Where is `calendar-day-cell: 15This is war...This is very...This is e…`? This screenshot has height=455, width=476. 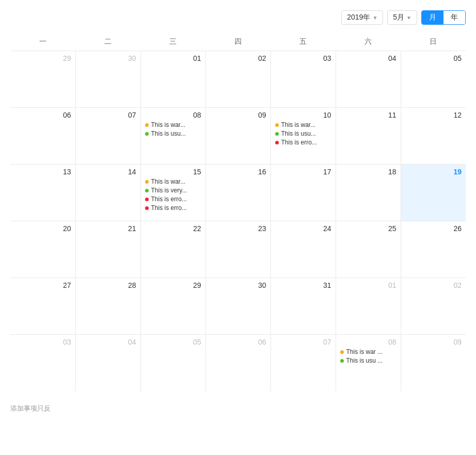 calendar-day-cell: 15This is war...This is very...This is e… is located at coordinates (173, 193).